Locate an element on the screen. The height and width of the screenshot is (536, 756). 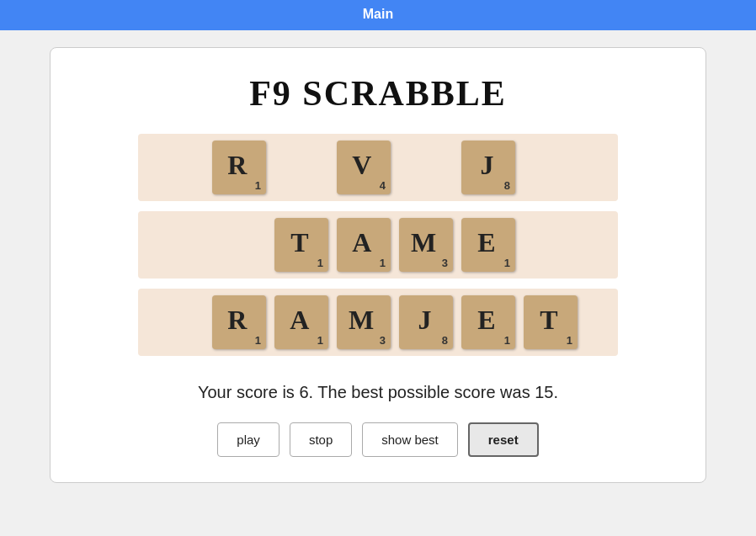
tile-E1b: E 1 is located at coordinates (488, 322).